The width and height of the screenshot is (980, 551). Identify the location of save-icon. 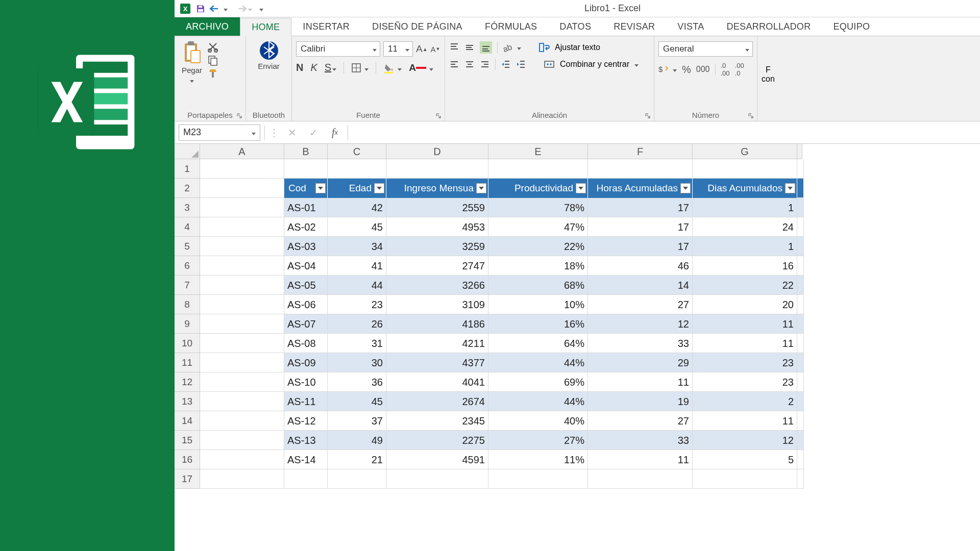
(201, 9).